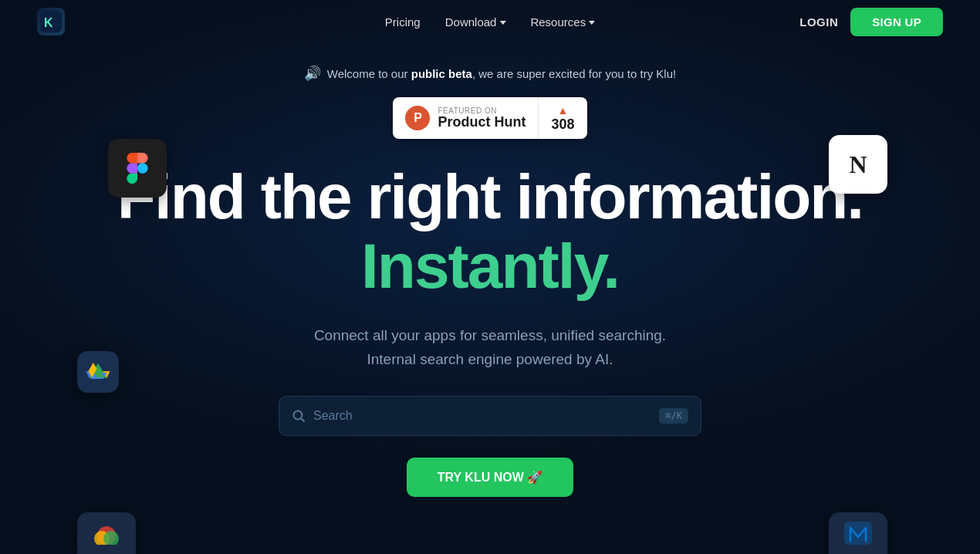  What do you see at coordinates (858, 533) in the screenshot?
I see `bottom-right-app-icon` at bounding box center [858, 533].